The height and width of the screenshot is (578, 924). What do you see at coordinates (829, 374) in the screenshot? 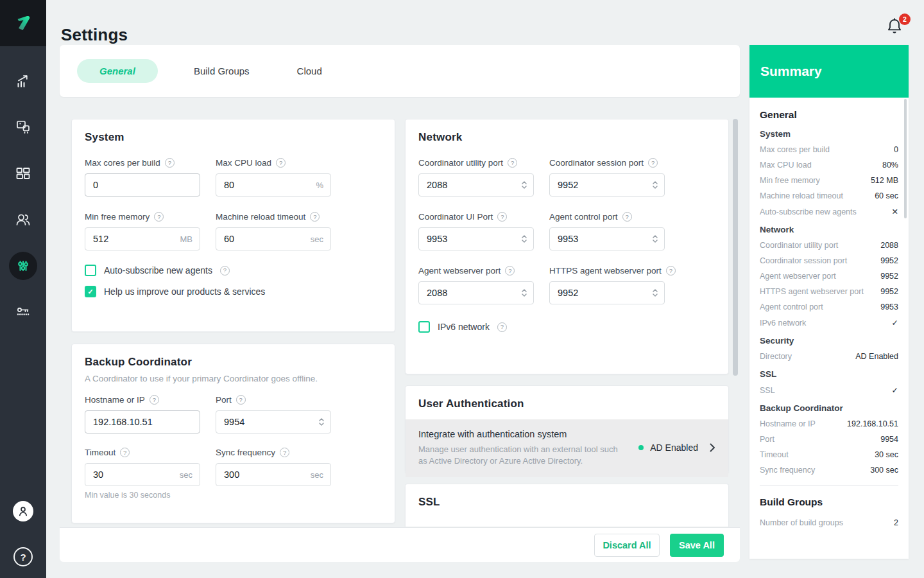
I see `summary-section-ssl: SSL` at bounding box center [829, 374].